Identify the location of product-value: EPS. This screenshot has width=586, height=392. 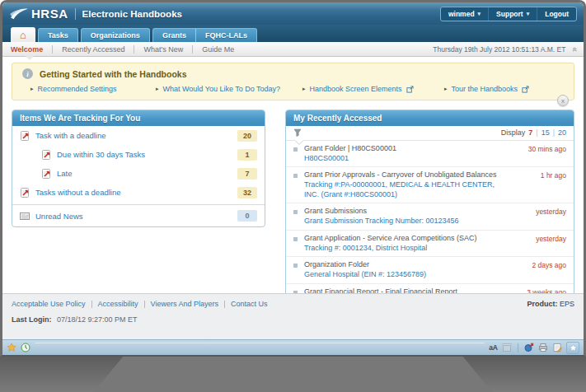
(567, 304).